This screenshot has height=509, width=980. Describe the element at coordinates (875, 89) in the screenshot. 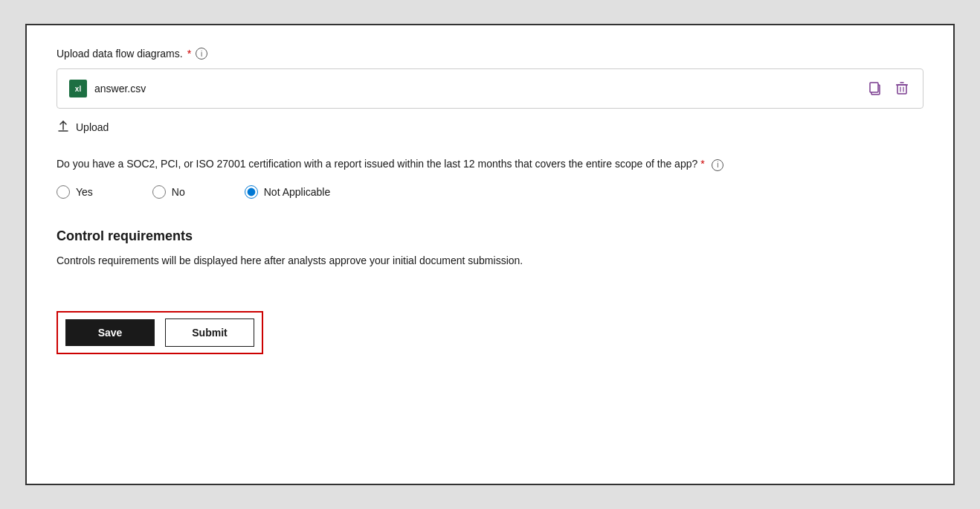

I see `copy-file-button` at that location.